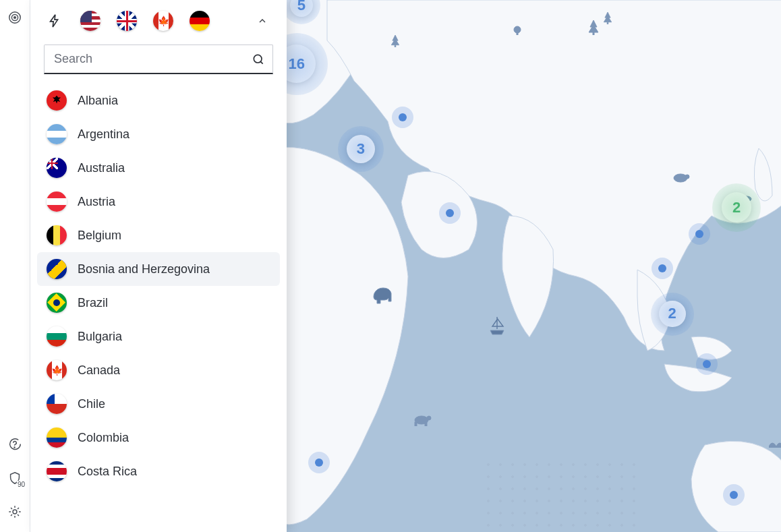  Describe the element at coordinates (15, 18) in the screenshot. I see `target-icon` at that location.